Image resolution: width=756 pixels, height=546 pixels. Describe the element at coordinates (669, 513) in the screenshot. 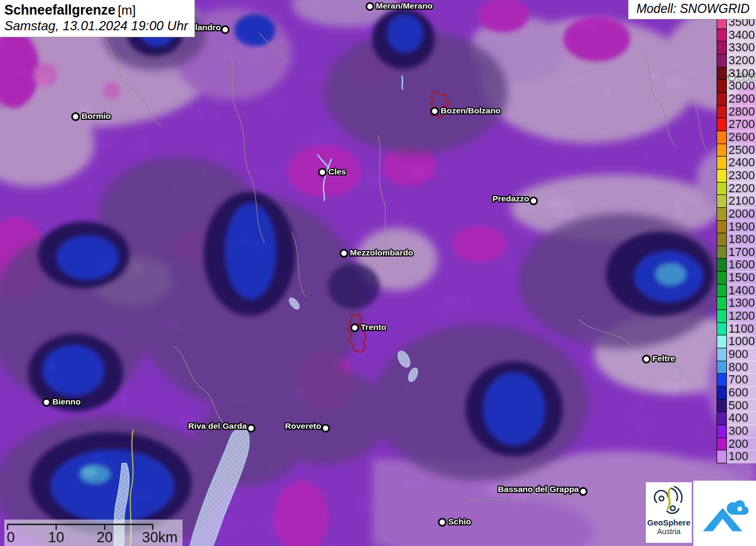

I see `geosphere-logo: GeoSphere Austria` at that location.